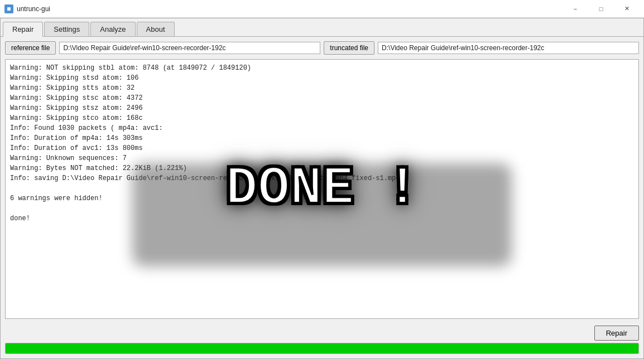  Describe the element at coordinates (508, 48) in the screenshot. I see `truncated-file-path` at that location.